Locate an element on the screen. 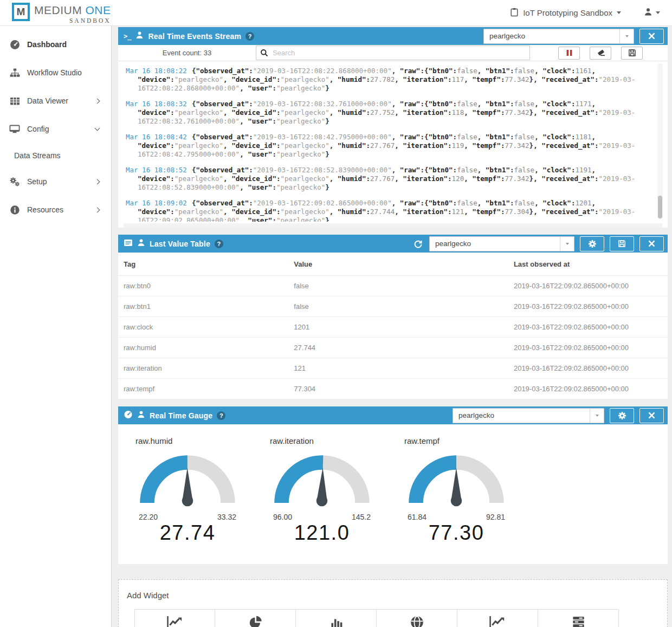  add-widget-item-pie-chart-1: Grouped Users is located at coordinates (256, 618).